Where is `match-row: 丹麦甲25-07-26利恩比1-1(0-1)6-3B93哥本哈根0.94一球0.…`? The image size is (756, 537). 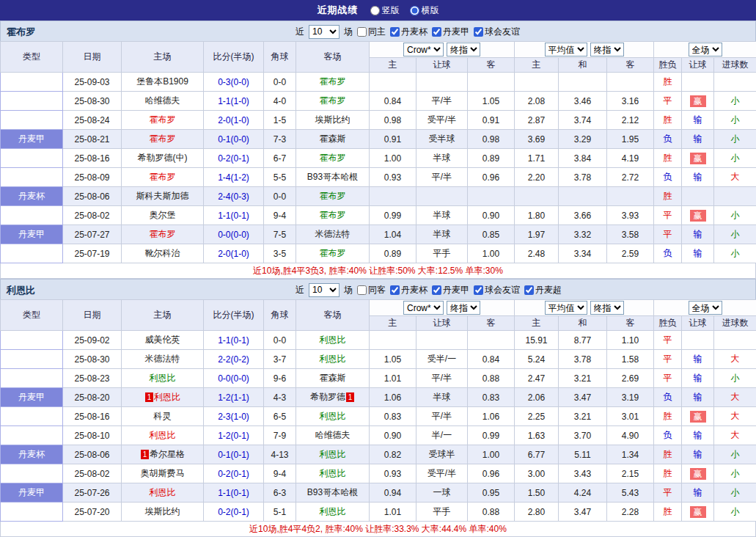 match-row: 丹麦甲25-07-26利恩比1-1(0-1)6-3B93哥本哈根0.94一球0.… is located at coordinates (378, 493).